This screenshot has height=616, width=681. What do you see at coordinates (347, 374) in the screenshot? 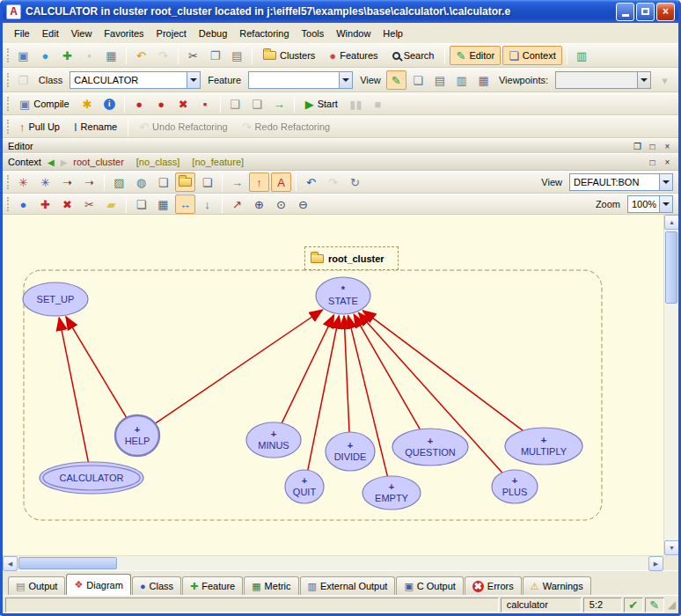
I see `edge-divide-to-state` at bounding box center [347, 374].